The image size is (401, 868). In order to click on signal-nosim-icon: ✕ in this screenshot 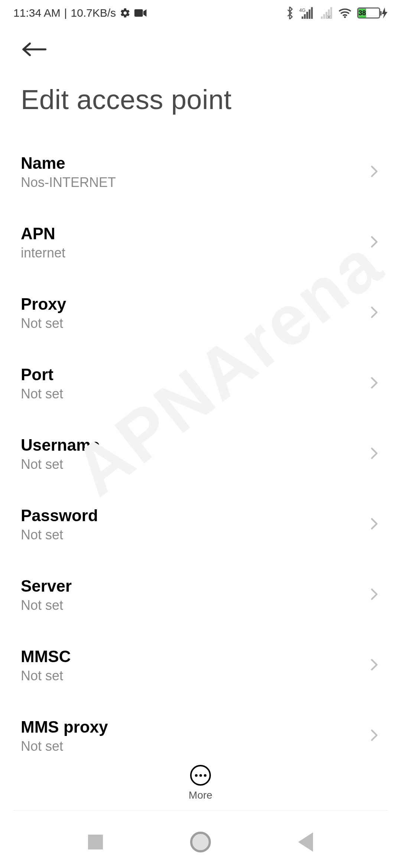, I will do `click(326, 13)`.